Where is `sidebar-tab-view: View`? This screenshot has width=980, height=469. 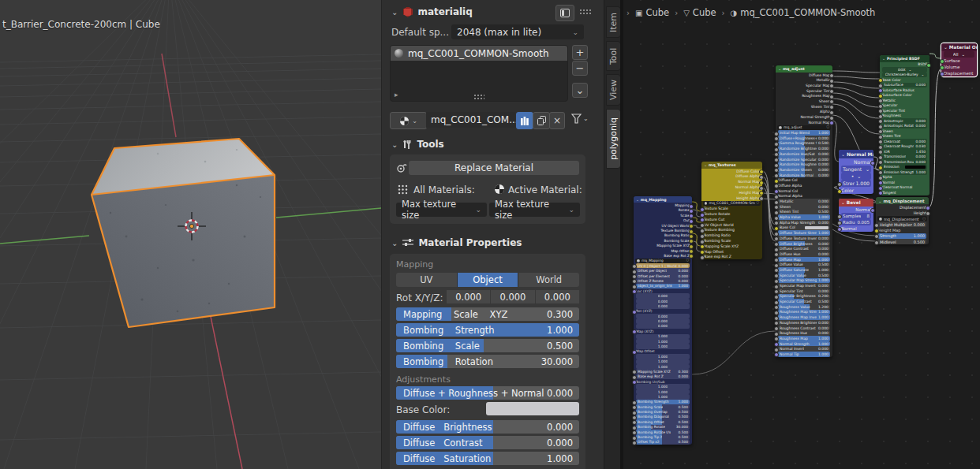
sidebar-tab-view: View is located at coordinates (614, 90).